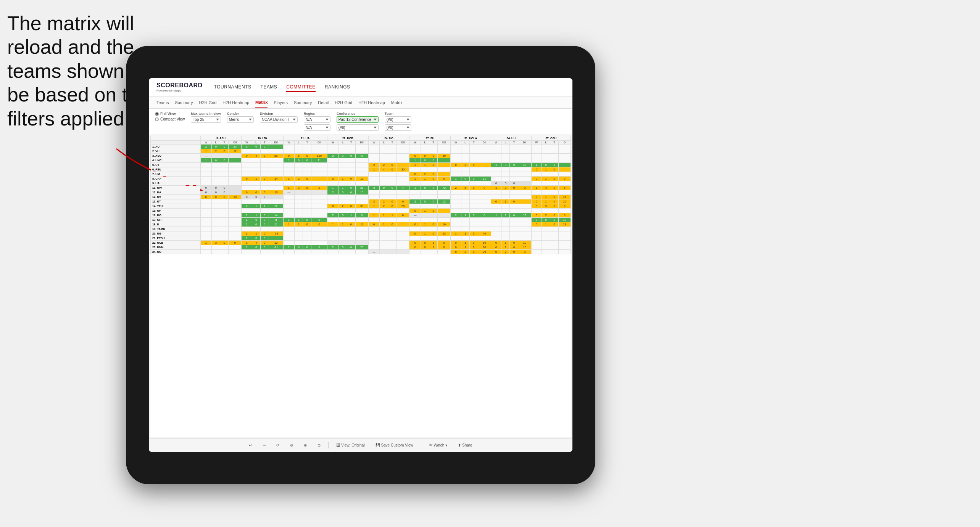 This screenshot has width=980, height=527. Describe the element at coordinates (395, 445) in the screenshot. I see `save-custom-view-button: 💾 Save Custom View` at that location.